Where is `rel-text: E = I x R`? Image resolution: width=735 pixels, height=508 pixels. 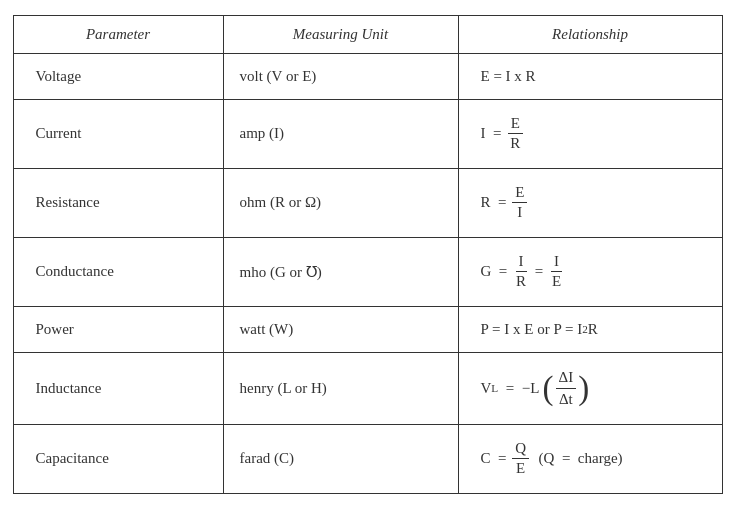 rel-text: E = I x R is located at coordinates (508, 76).